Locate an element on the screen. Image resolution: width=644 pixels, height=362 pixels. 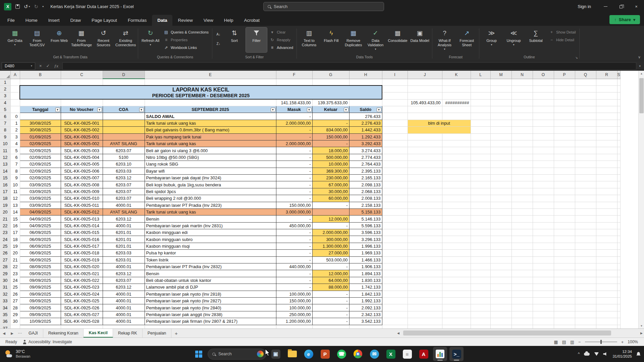
existing-connections-button: ⇄Existing Connections is located at coordinates (125, 40).